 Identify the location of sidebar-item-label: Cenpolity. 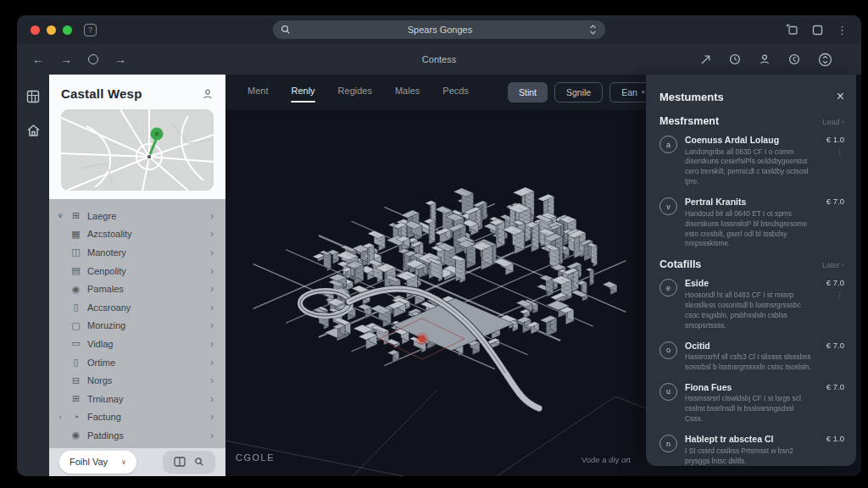
(146, 271).